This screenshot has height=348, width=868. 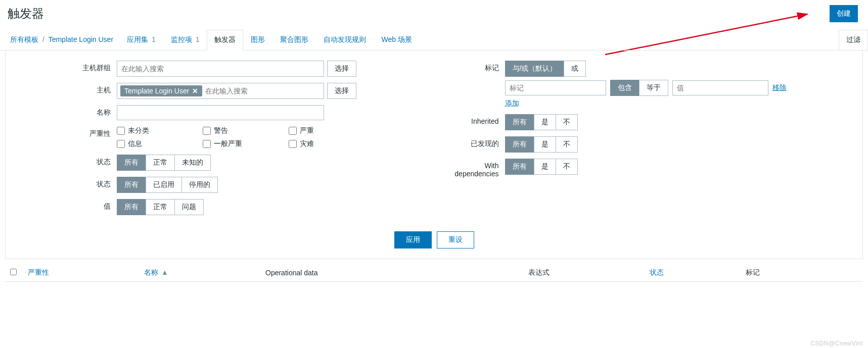 I want to click on state-all: 所有, so click(x=131, y=163).